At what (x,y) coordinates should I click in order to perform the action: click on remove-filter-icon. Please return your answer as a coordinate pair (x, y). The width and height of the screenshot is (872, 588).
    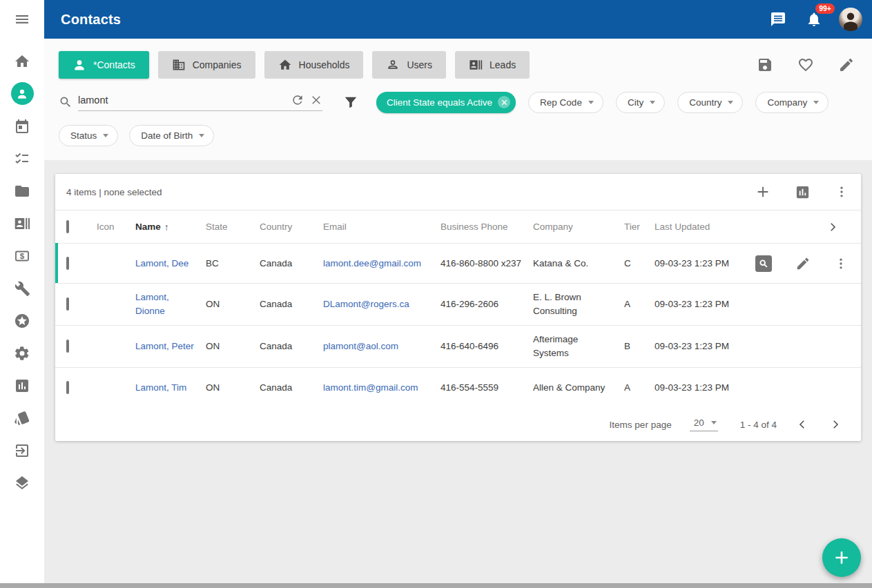
    Looking at the image, I should click on (504, 102).